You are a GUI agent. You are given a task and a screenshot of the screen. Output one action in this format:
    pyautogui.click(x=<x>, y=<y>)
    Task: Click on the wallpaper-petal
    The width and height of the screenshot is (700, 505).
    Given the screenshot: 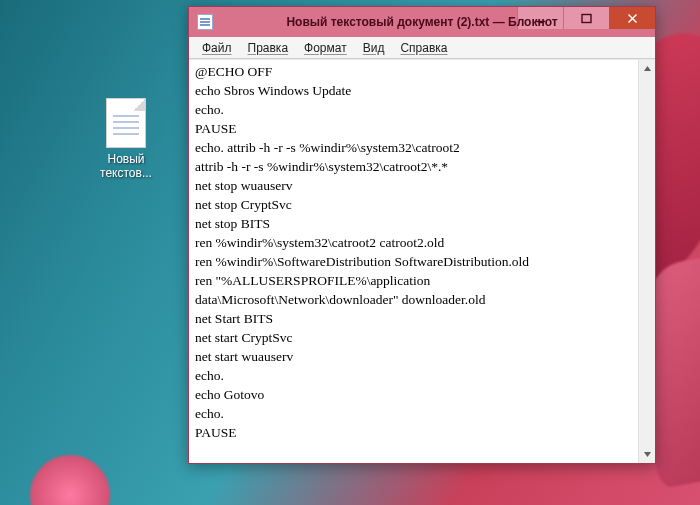 What is the action you would take?
    pyautogui.click(x=70, y=480)
    